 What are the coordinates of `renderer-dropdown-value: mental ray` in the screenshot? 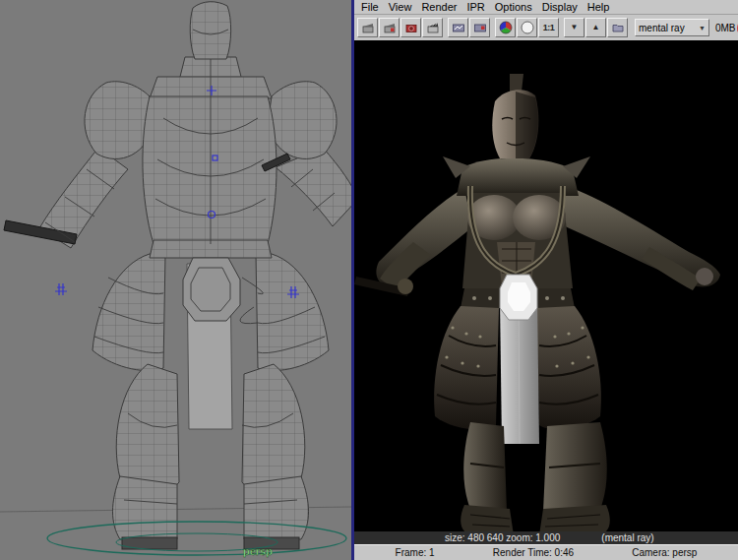 It's located at (667, 28).